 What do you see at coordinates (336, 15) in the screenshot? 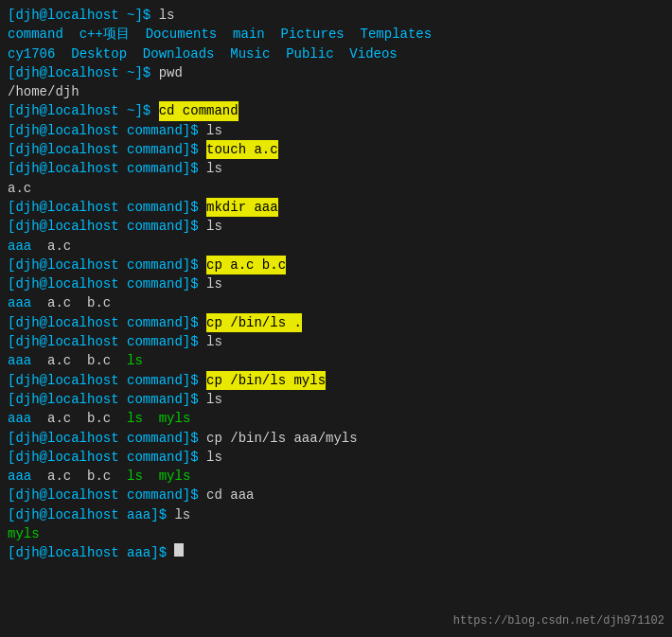
I see `line-1: [djh@localhost ~]$ ls` at bounding box center [336, 15].